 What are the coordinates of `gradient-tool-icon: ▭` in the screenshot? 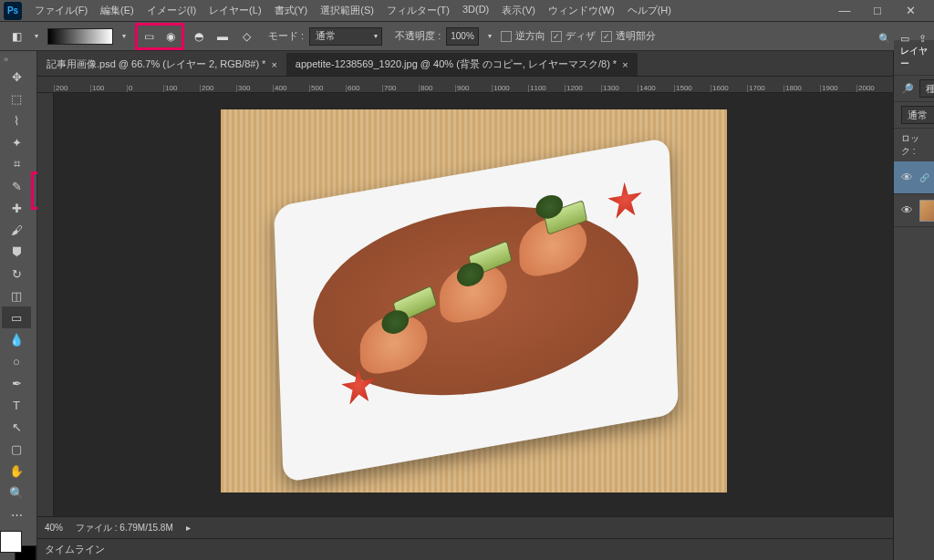 It's located at (16, 317).